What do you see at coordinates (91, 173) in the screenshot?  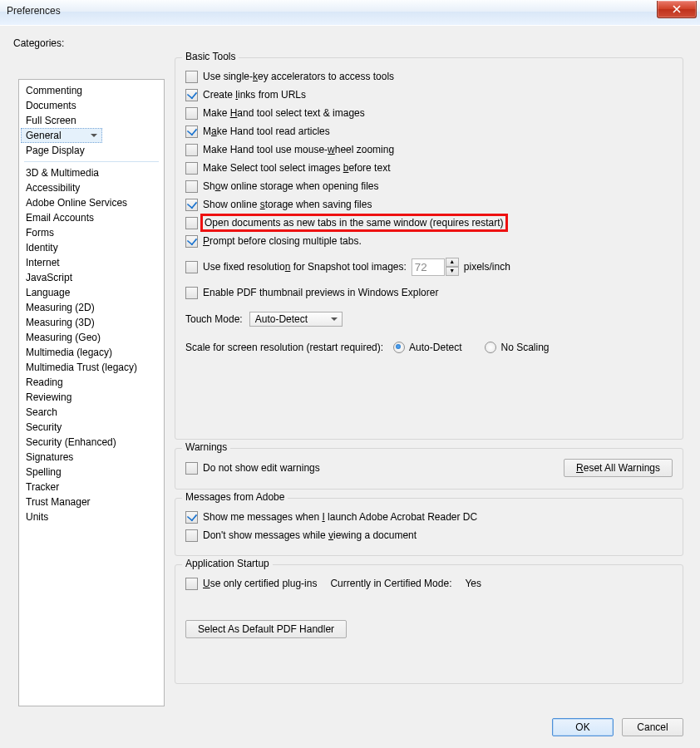 I see `category-item: 3D & Multimedia` at bounding box center [91, 173].